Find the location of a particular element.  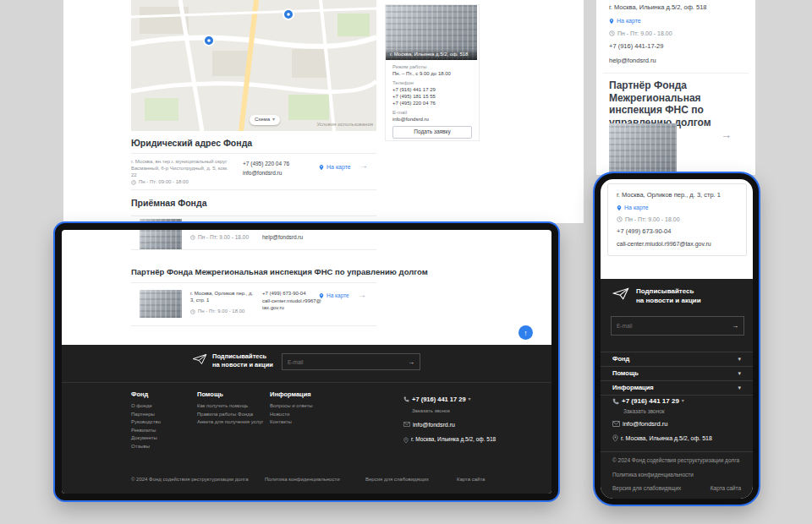

phone-icon is located at coordinates (406, 399).